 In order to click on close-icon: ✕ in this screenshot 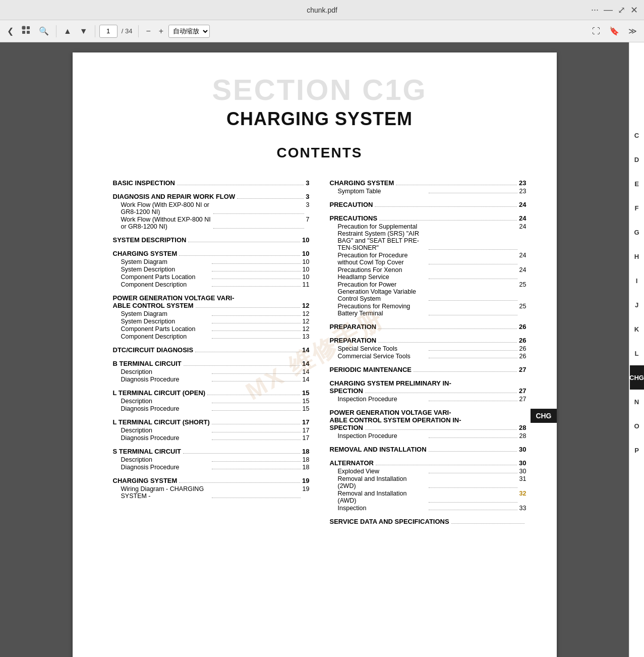, I will do `click(634, 10)`.